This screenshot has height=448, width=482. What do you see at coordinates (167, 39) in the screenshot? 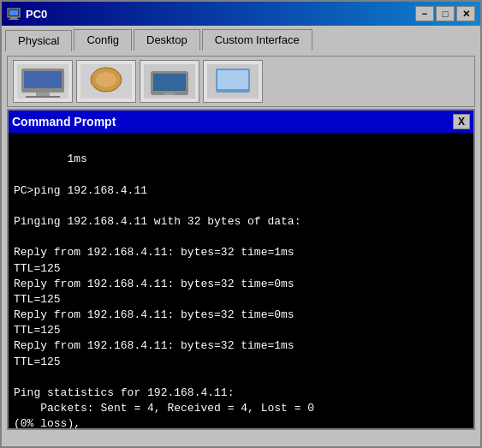
I see `tab-desktop: Desktop` at bounding box center [167, 39].